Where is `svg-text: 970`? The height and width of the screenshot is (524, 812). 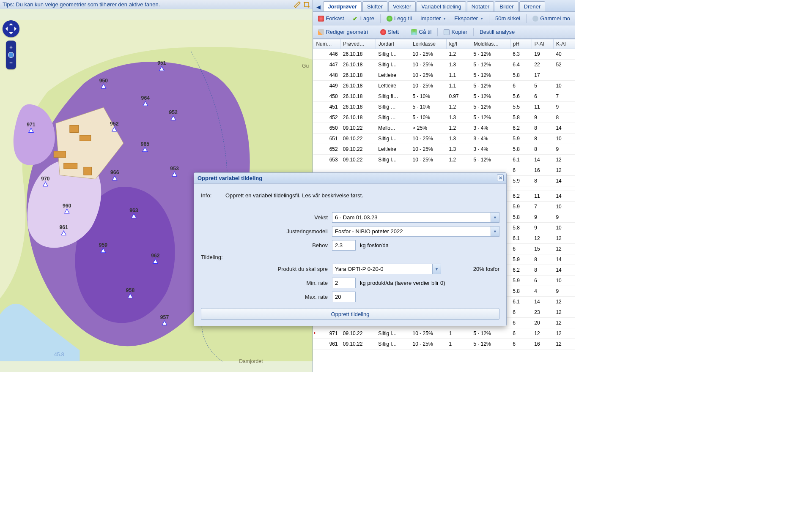 svg-text: 970 is located at coordinates (46, 179).